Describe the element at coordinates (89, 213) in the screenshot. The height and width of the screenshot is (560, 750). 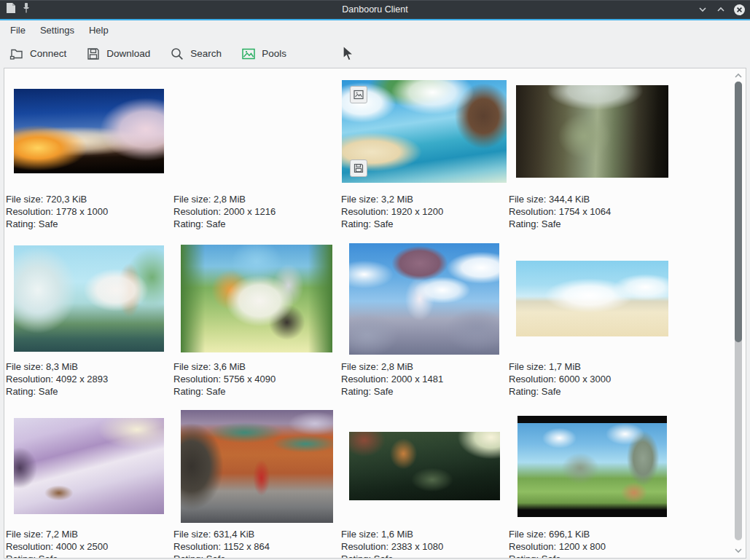
I see `resolution-line: Resolution: 1778 x 1000` at that location.